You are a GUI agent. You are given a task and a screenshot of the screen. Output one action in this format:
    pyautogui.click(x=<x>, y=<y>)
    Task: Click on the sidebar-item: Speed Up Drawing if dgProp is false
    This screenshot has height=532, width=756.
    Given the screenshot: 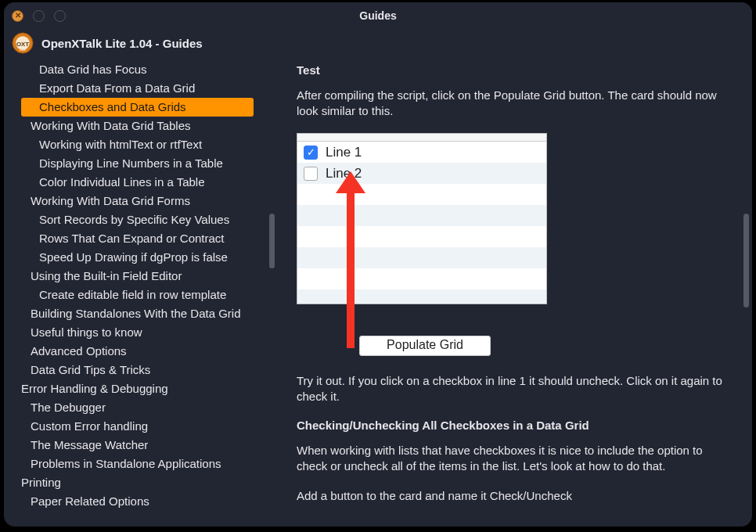 What is the action you would take?
    pyautogui.click(x=141, y=257)
    